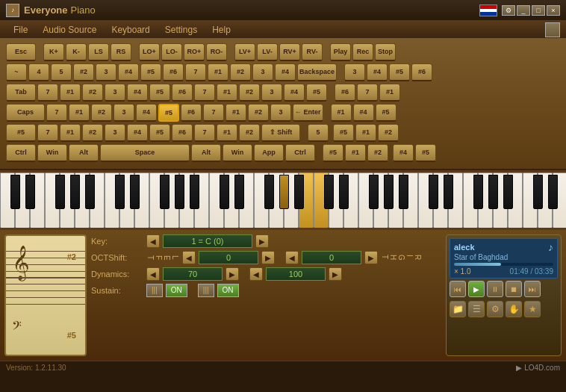 This screenshot has width=566, height=392. What do you see at coordinates (269, 153) in the screenshot?
I see `key-app: App` at bounding box center [269, 153].